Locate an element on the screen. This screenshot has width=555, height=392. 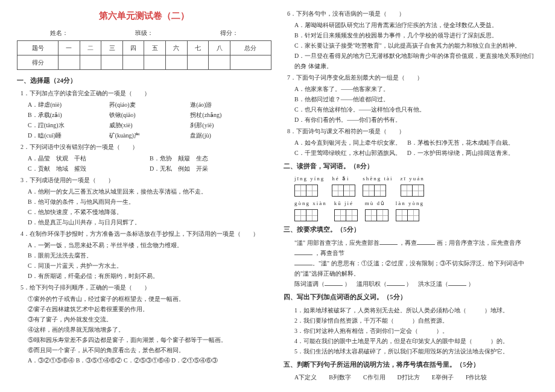
s4-2: 2．我们要珍惜自然资源，千万不能（ ）自然资源。 is located at coordinates (416, 321).